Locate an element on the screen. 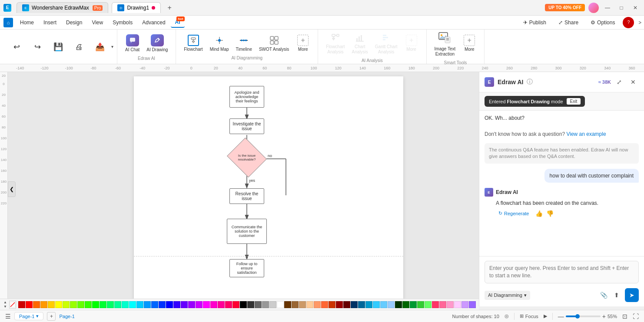 The image size is (644, 322). exit-mode-button: Exit is located at coordinates (574, 102).